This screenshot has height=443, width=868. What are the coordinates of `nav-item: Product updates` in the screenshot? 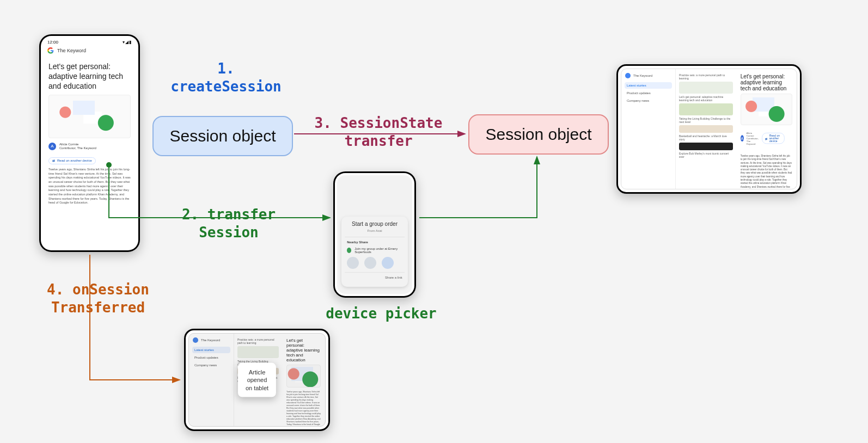 It's located at (648, 93).